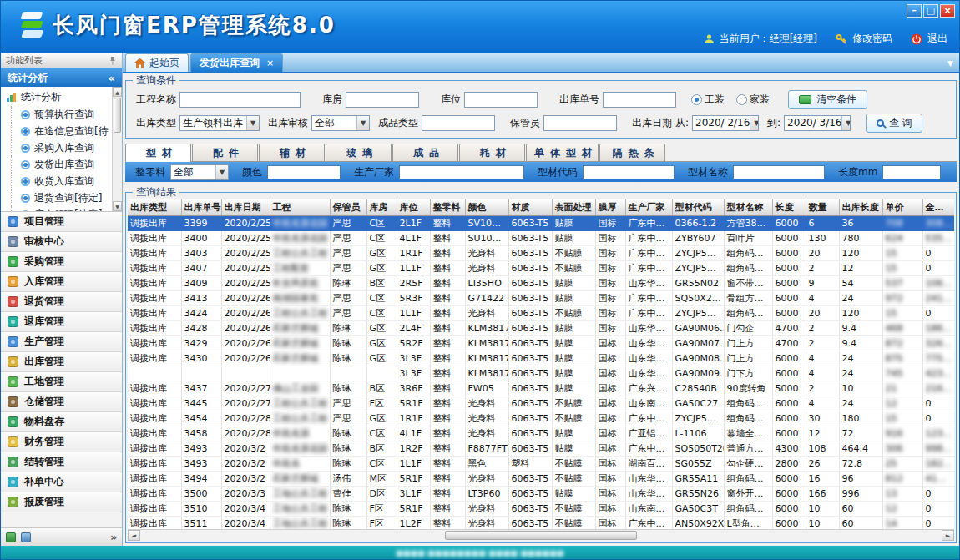  I want to click on sidebar-section-statistics: 统计分析 «, so click(62, 78).